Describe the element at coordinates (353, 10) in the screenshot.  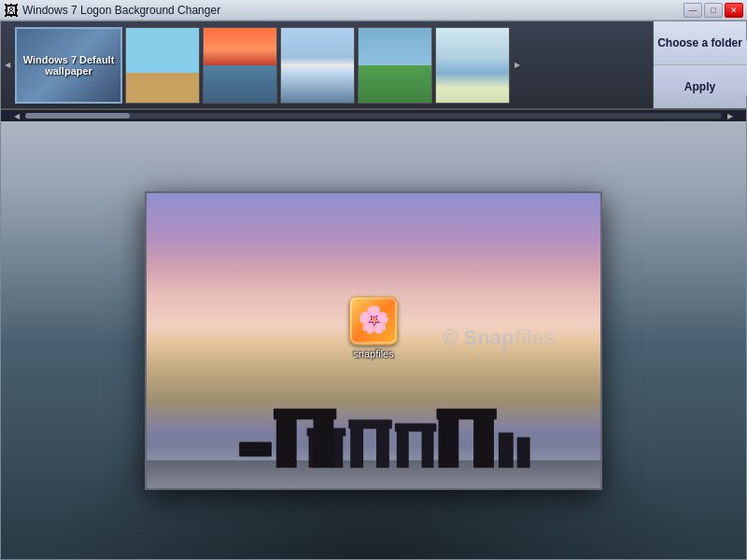
I see `window-title: Windows 7 Logon Background Changer` at that location.